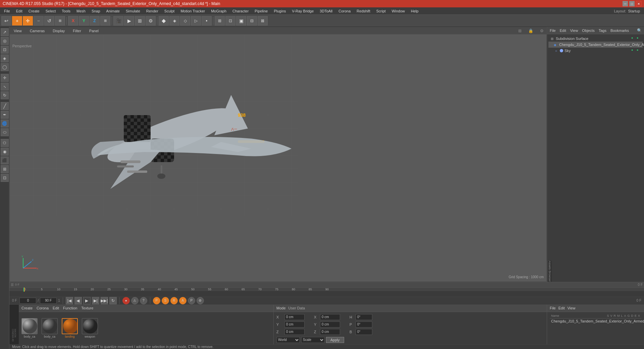 The image size is (644, 349). What do you see at coordinates (151, 21) in the screenshot?
I see `render-settings-btn: ⚙` at bounding box center [151, 21].